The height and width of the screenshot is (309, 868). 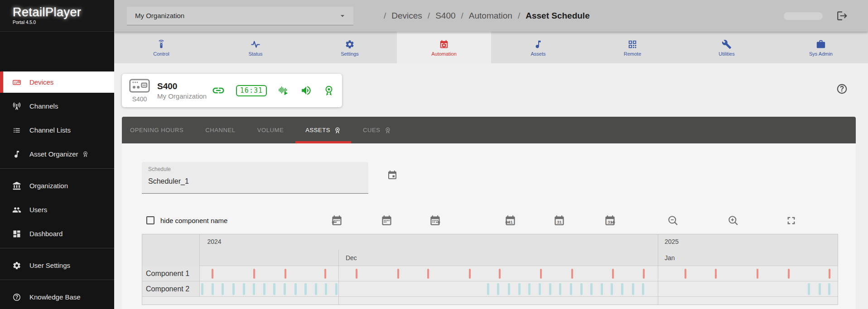 I want to click on subtab-cues: CUES, so click(x=377, y=130).